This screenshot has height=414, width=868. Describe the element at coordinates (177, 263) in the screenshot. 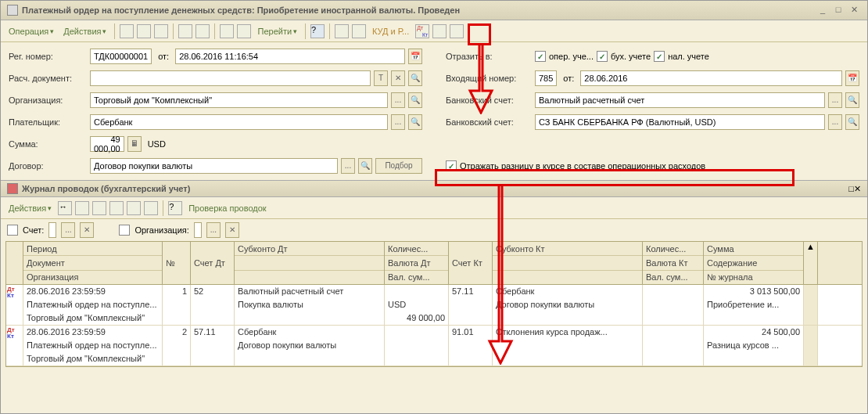

I see `col-num: №` at that location.